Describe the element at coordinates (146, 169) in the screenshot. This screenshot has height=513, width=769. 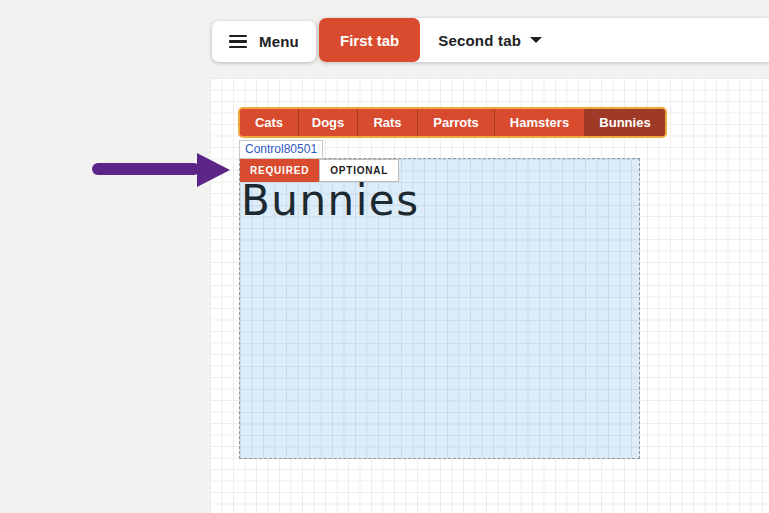
I see `annotation-arrow-tail` at that location.